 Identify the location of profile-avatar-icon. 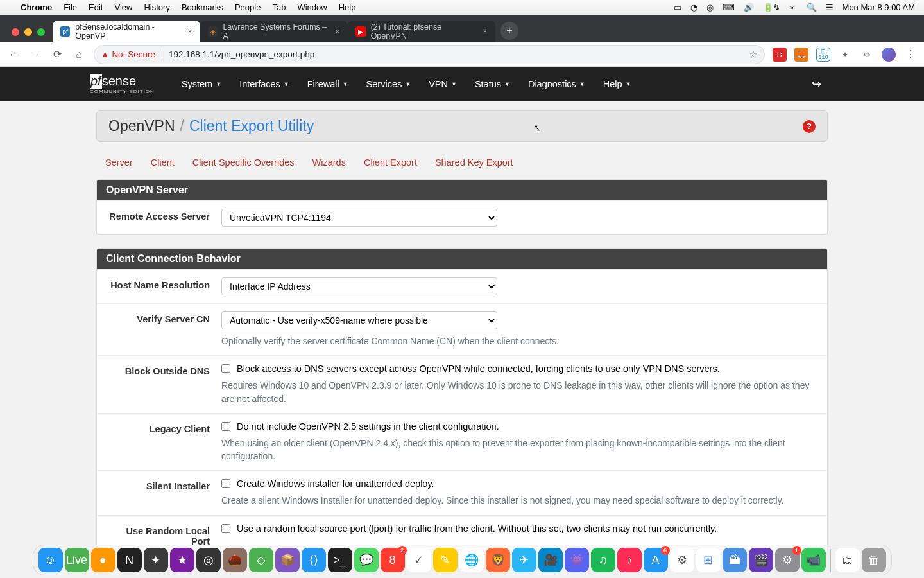
(889, 55).